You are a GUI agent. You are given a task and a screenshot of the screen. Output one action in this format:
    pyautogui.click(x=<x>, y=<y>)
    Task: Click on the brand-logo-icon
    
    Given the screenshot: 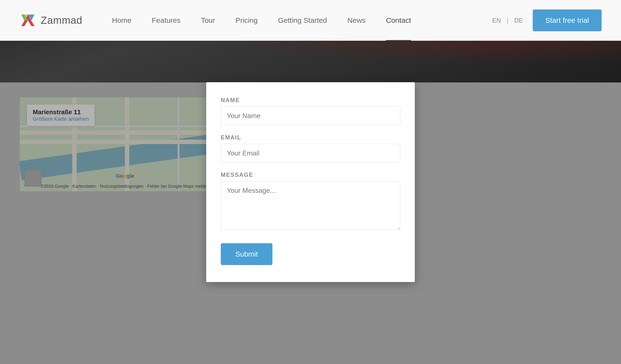 What is the action you would take?
    pyautogui.click(x=28, y=20)
    